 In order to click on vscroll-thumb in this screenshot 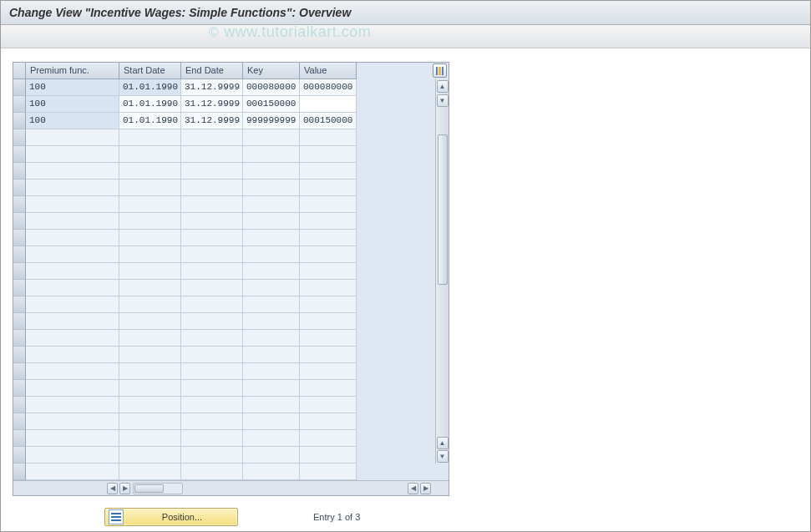, I will do `click(443, 210)`.